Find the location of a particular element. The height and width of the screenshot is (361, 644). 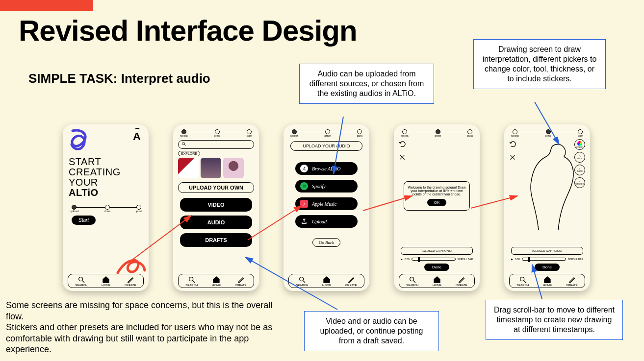

modal-text: Welcome to the drawing screen! Draw your… is located at coordinates (437, 191).